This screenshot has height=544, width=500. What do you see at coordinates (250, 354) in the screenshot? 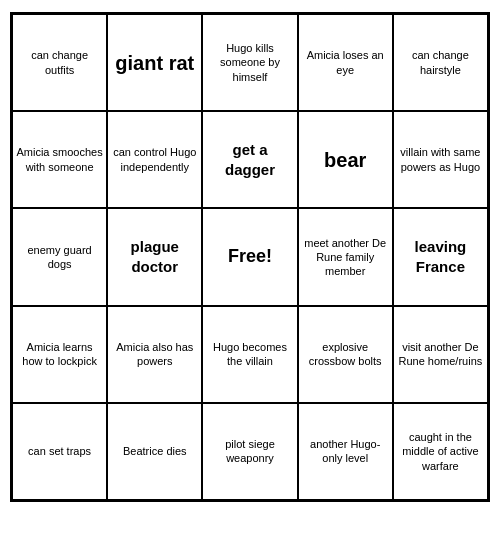
I see `bingo-cell-17: Hugo becomes the villain` at bounding box center [250, 354].